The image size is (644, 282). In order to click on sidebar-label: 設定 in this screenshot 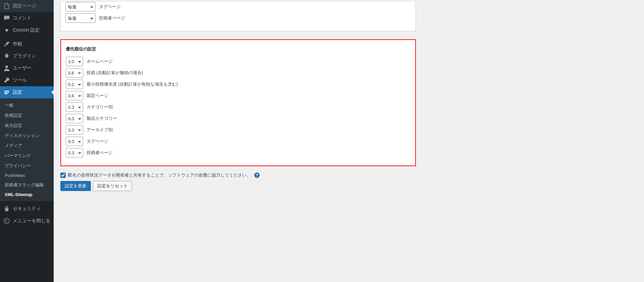, I will do `click(17, 92)`.